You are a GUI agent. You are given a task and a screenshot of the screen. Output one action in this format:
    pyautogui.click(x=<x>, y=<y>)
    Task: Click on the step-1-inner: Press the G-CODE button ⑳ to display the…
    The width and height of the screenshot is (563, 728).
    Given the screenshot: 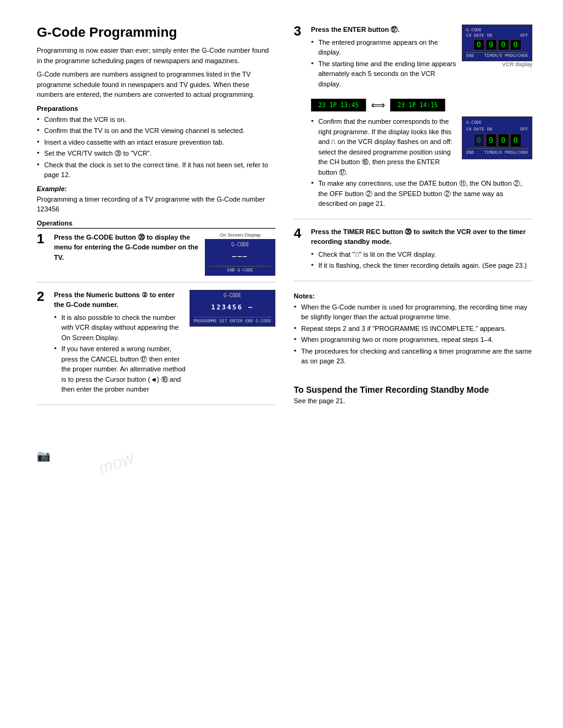 What is the action you would take?
    pyautogui.click(x=164, y=254)
    